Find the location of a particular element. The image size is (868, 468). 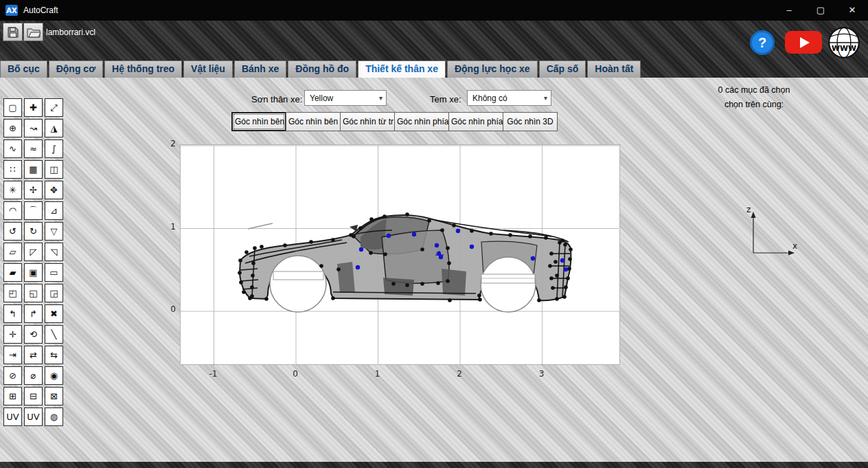

decal-select: Không có ▾ is located at coordinates (510, 98).